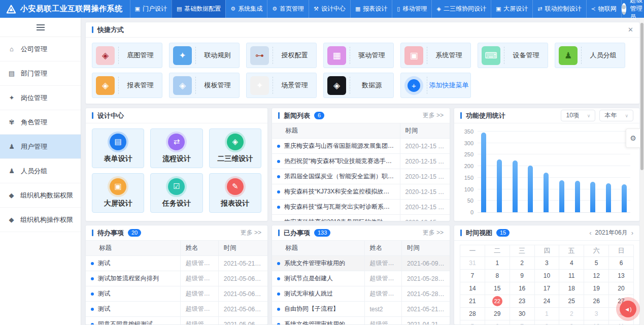 This screenshot has height=325, width=644. I want to click on chevron-right-icon: ›, so click(632, 233).